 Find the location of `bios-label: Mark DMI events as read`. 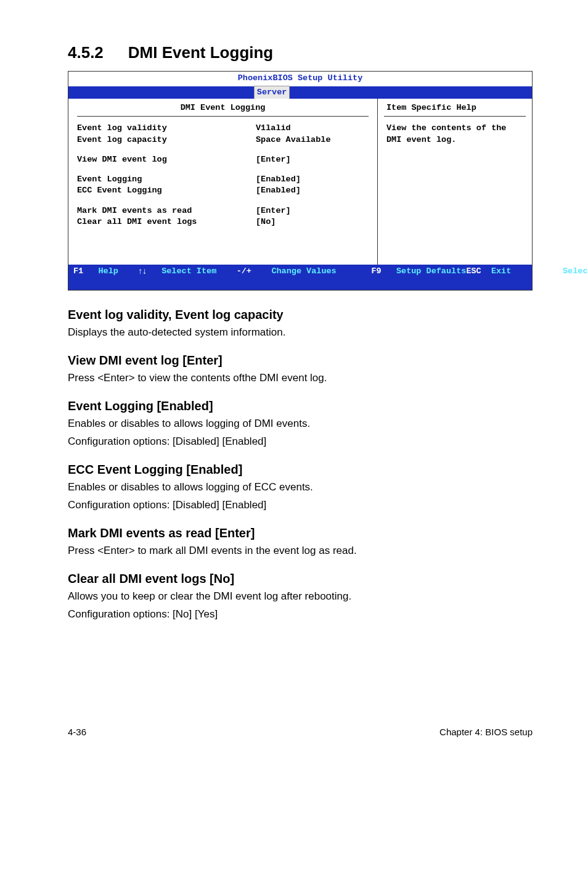

bios-label: Mark DMI events as read is located at coordinates (166, 211).